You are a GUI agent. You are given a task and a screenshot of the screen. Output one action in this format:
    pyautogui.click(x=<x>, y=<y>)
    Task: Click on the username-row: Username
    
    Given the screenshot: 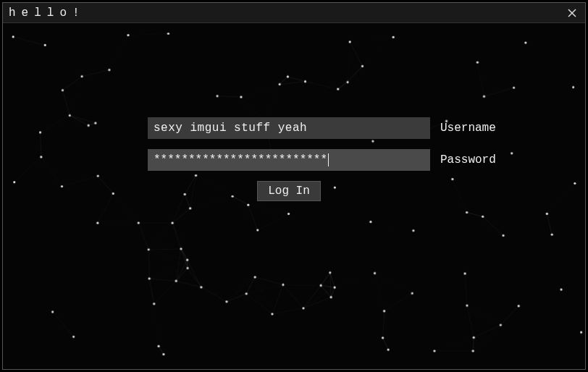 What is the action you would take?
    pyautogui.click(x=322, y=128)
    